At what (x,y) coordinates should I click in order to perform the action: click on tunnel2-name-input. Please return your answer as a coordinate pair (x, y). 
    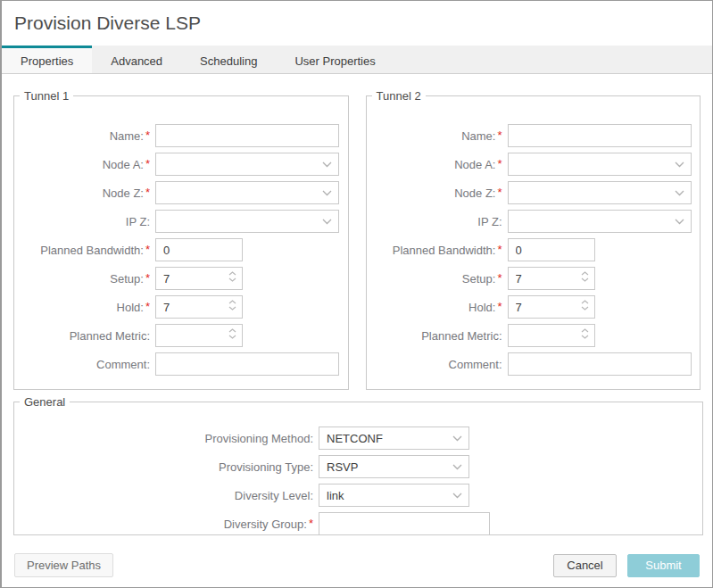
    Looking at the image, I should click on (600, 136).